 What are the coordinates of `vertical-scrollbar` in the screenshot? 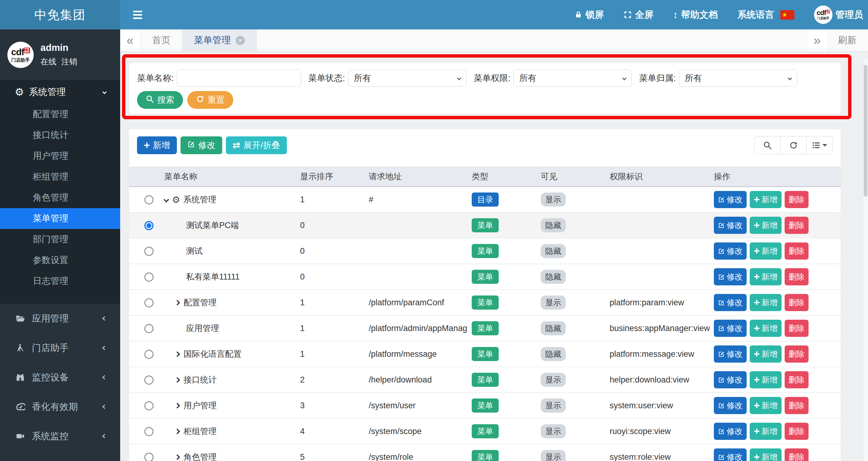 It's located at (865, 260).